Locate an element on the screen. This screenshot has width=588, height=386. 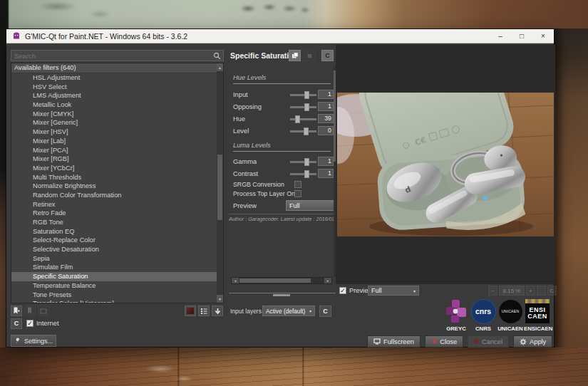
scroll-right-icon: ▸ is located at coordinates (328, 281).